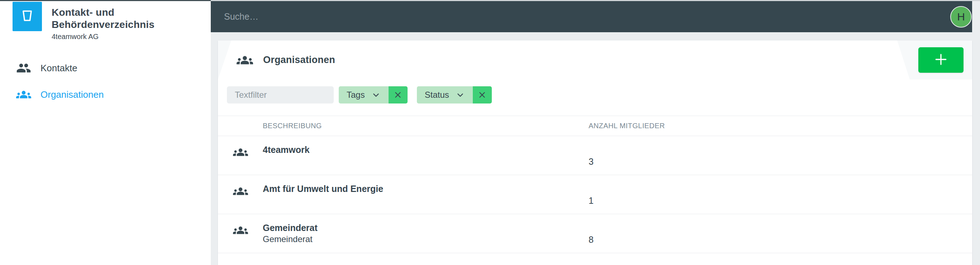 Image resolution: width=980 pixels, height=265 pixels. I want to click on add-organisation-button, so click(941, 60).